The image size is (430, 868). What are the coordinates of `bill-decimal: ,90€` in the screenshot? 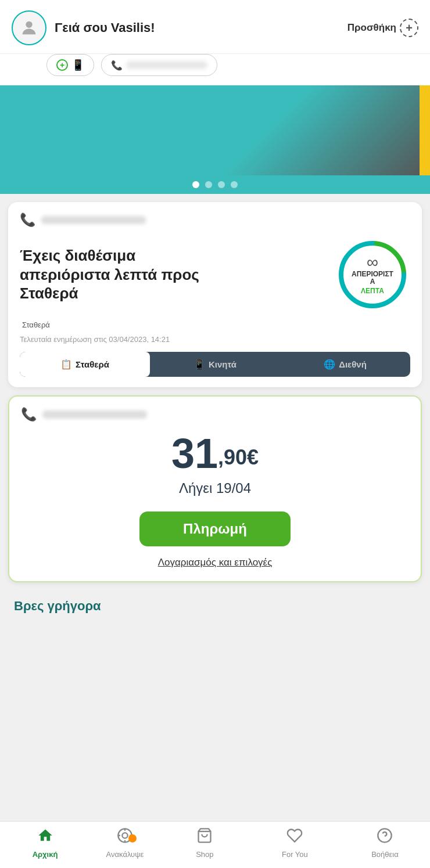 It's located at (238, 458).